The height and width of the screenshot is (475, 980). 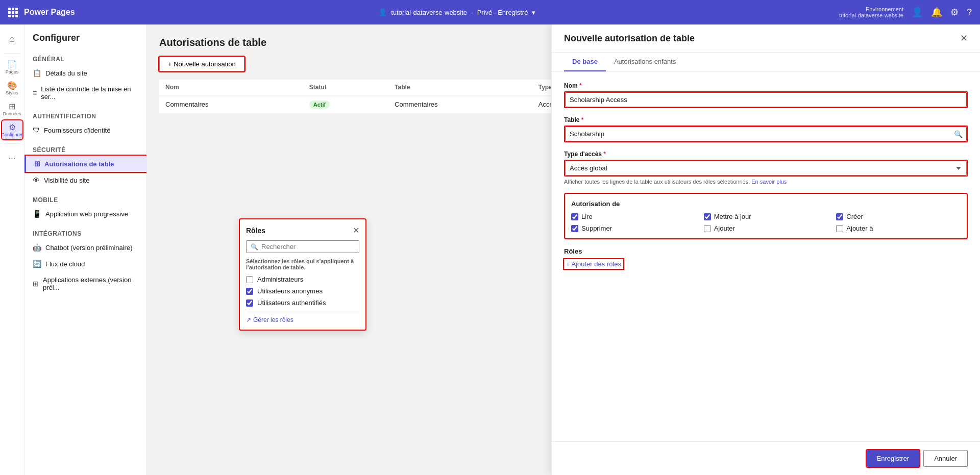 What do you see at coordinates (766, 216) in the screenshot?
I see `checkbox-mettre-a-jour: Mettre à jour` at bounding box center [766, 216].